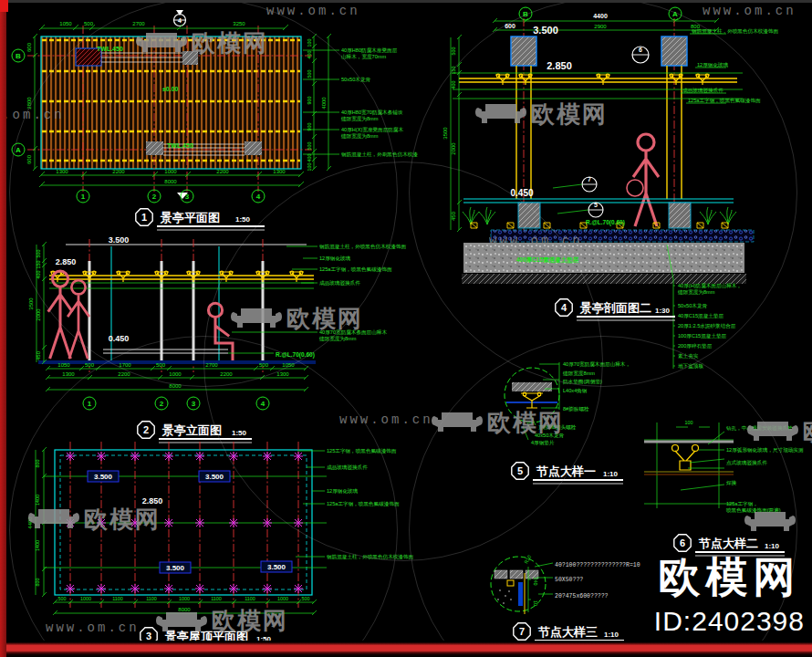 This screenshot has width=812, height=657. I want to click on site-brand: 欧模网, so click(730, 578).